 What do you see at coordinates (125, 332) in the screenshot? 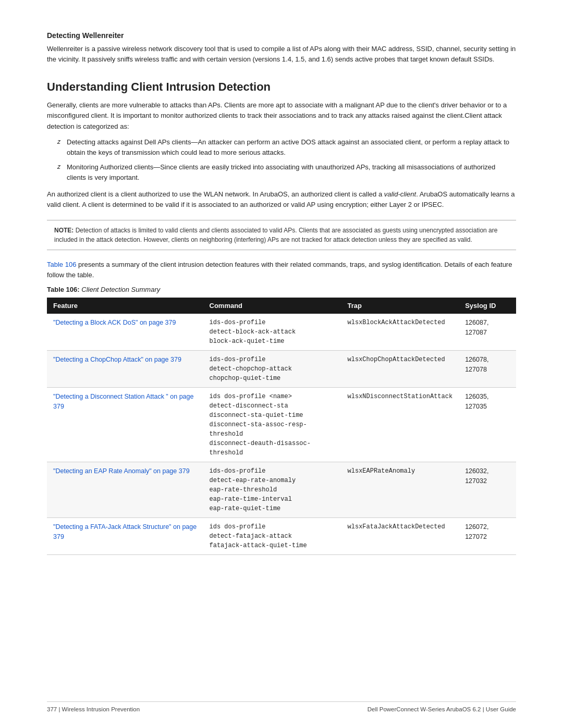
I see `cell-feature-0: "Detecting a Block ACK DoS" on page 379` at bounding box center [125, 332].